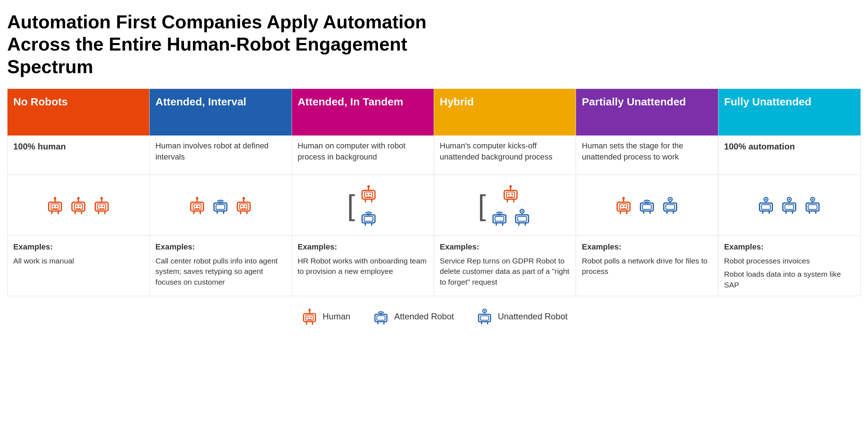  I want to click on examples-label-hybrid: Examples:, so click(505, 247).